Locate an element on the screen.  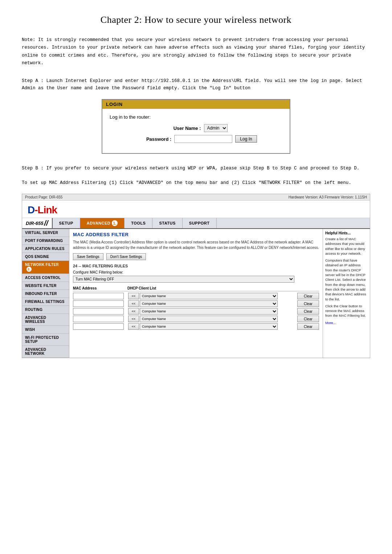
nav-advanced: ADVANCED 1. is located at coordinates (102, 223).